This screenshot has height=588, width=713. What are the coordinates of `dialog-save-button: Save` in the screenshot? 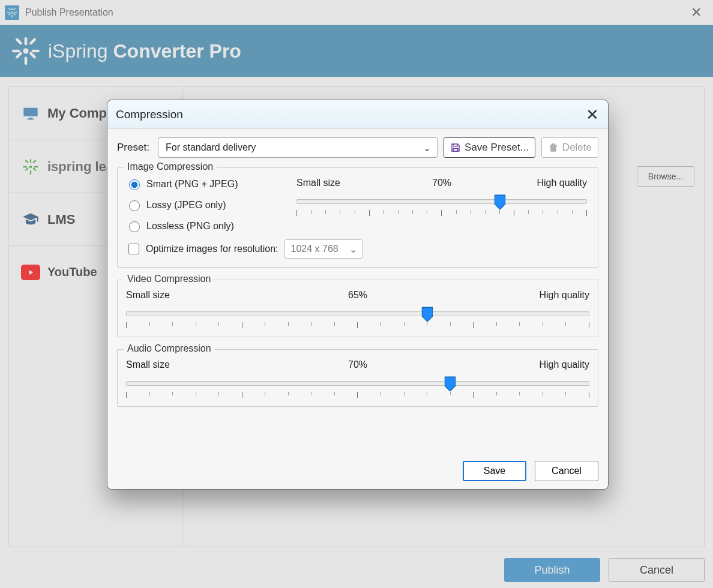 It's located at (495, 471).